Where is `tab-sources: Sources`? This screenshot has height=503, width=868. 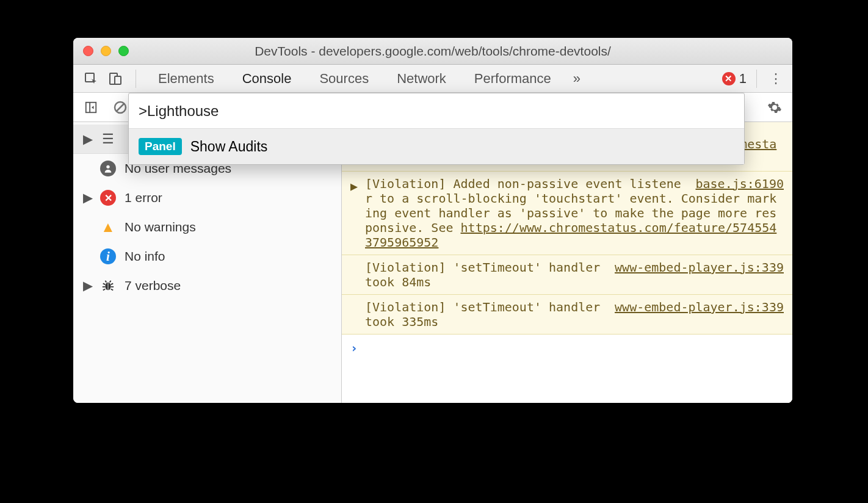 tab-sources: Sources is located at coordinates (344, 78).